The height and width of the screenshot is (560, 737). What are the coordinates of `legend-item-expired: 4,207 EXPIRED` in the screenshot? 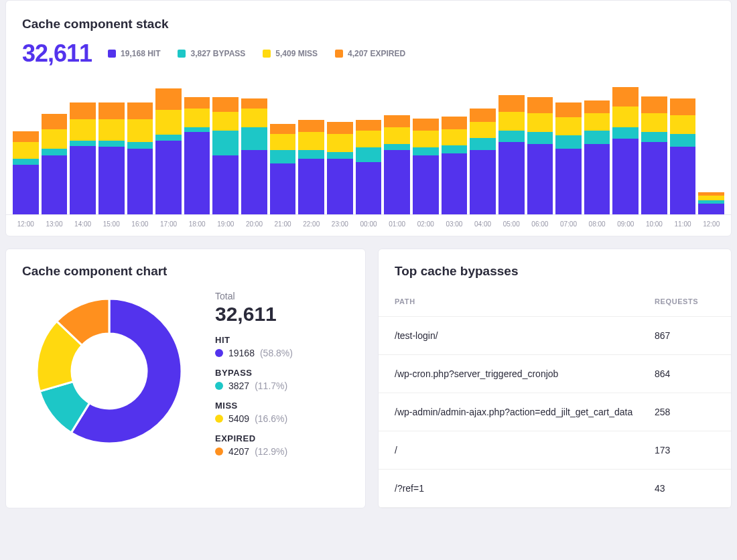 It's located at (370, 54).